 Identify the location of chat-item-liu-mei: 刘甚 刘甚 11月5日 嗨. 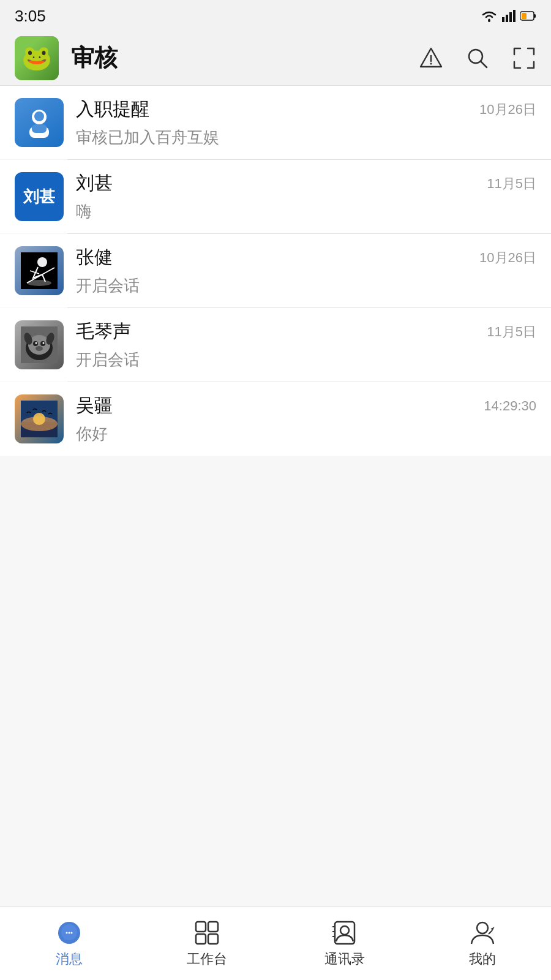
(276, 197).